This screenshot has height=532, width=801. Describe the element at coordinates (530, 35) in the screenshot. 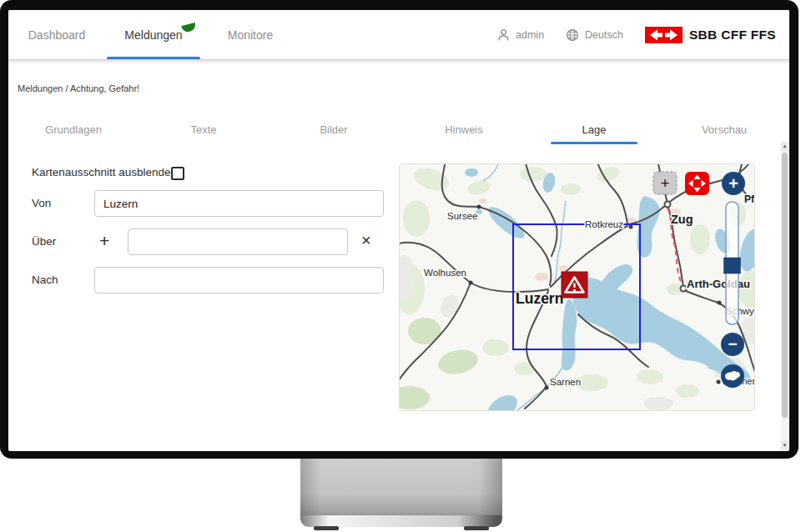

I see `user-name: admin` at that location.